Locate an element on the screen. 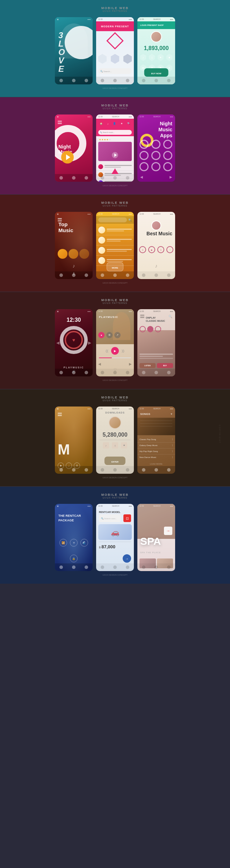 The width and height of the screenshot is (230, 868). ctrl-1: ⟨⟨ is located at coordinates (143, 250).